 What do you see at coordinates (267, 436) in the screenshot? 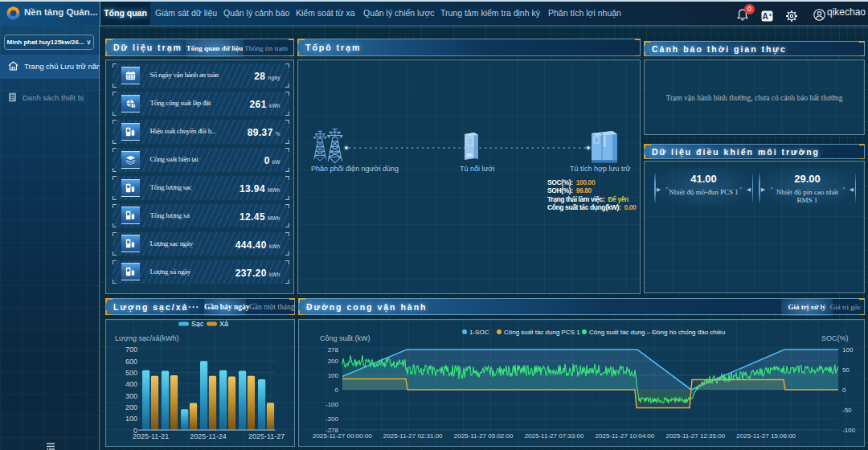
I see `svg-text: 2025-11-27` at bounding box center [267, 436].